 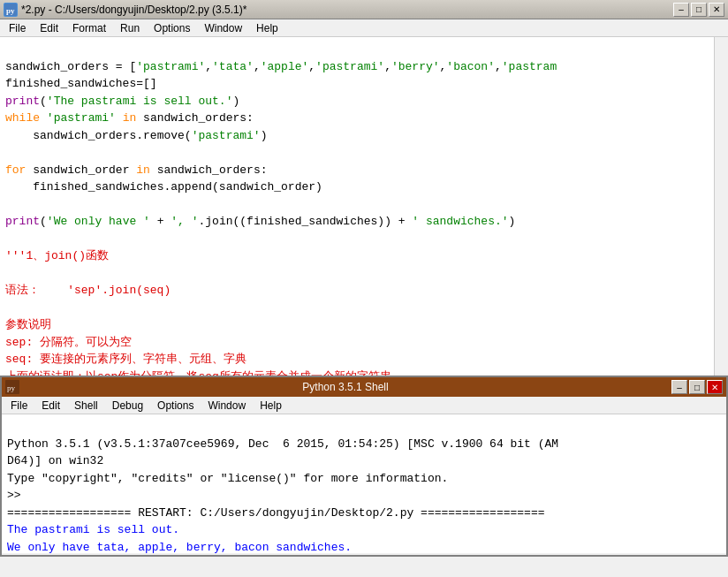 I want to click on shell-restart: ================== RESTART: C:/Users/don…, so click(x=276, y=512).